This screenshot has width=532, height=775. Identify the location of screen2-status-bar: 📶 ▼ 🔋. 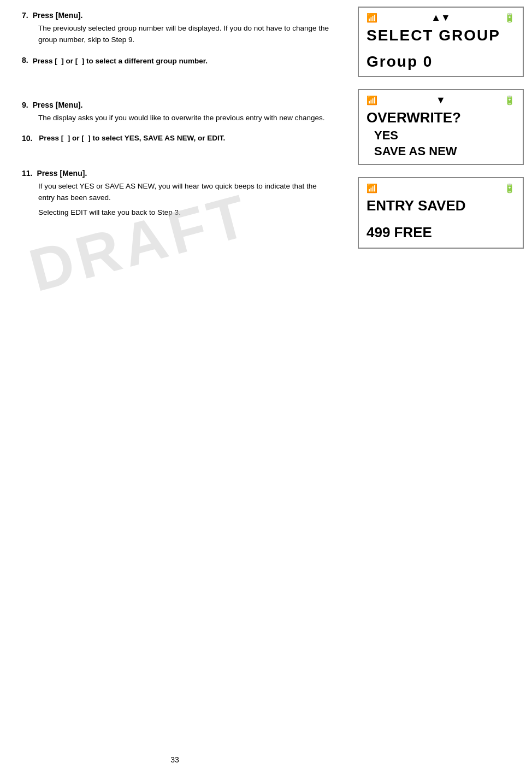
(441, 101).